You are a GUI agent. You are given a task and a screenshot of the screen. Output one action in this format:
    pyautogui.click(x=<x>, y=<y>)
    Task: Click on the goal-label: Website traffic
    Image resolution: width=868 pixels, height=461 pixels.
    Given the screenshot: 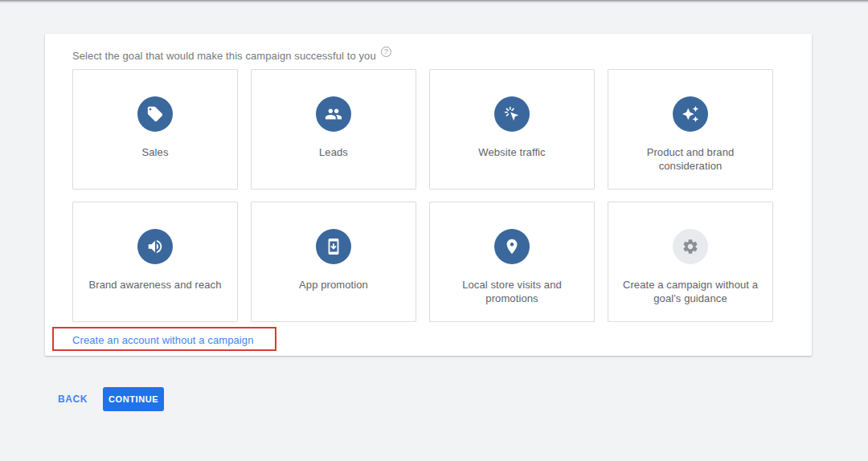 What is the action you would take?
    pyautogui.click(x=511, y=153)
    